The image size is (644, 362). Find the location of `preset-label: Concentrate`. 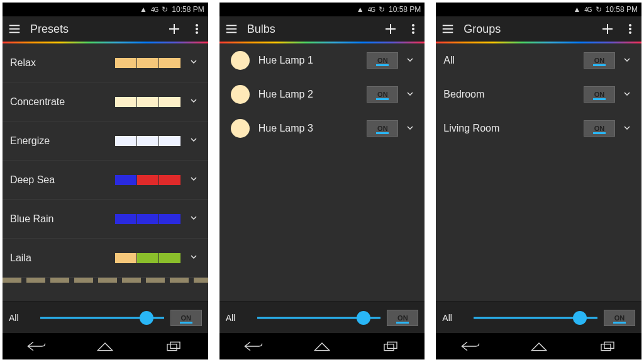

preset-label: Concentrate is located at coordinates (38, 102).